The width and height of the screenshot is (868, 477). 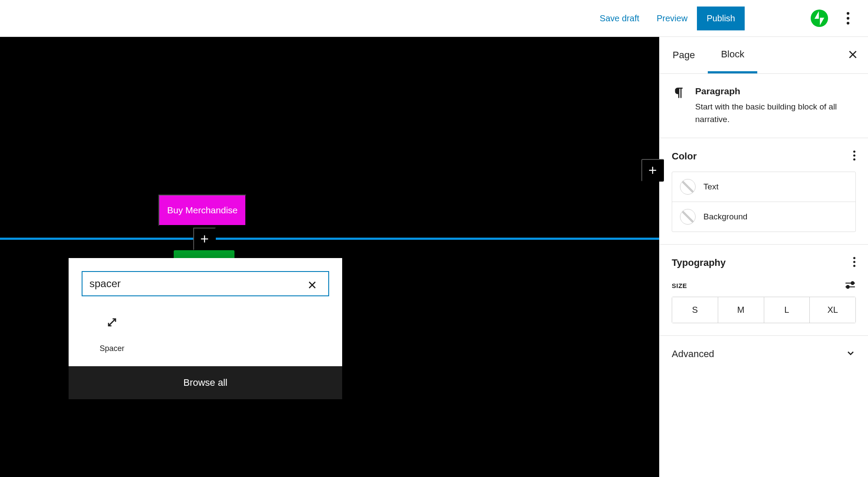 What do you see at coordinates (855, 156) in the screenshot?
I see `color-panel-options` at bounding box center [855, 156].